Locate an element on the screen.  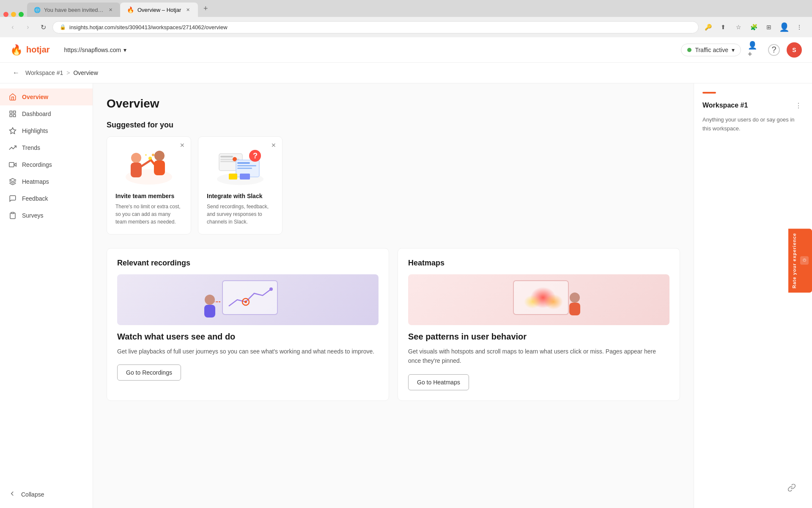
trending-up-icon is located at coordinates (13, 148).